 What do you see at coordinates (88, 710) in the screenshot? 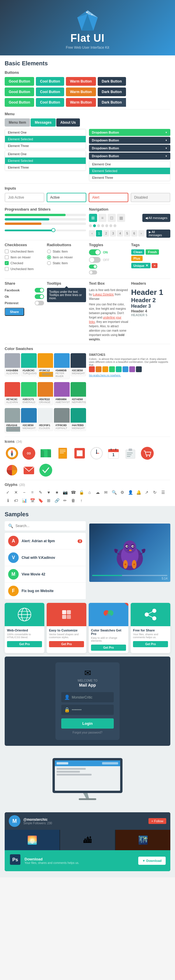
I see `mail-password-field: 🔒 ••••••••` at bounding box center [88, 710].